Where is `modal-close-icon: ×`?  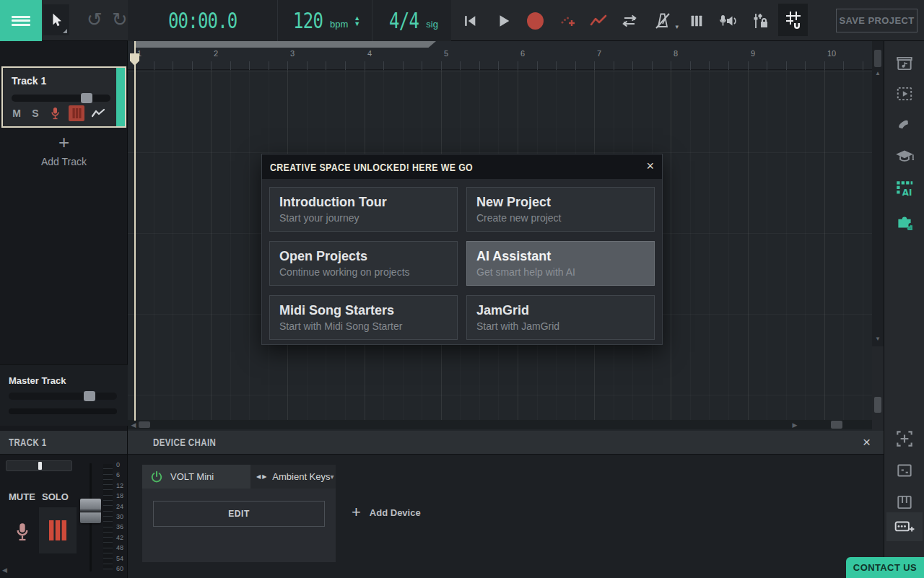 modal-close-icon: × is located at coordinates (650, 166).